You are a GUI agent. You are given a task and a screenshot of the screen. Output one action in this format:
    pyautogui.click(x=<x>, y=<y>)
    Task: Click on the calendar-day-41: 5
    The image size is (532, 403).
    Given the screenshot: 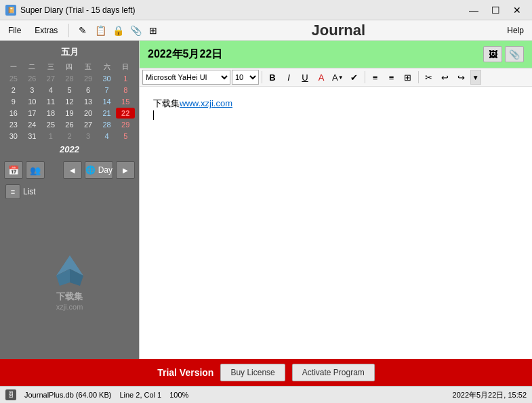 What is the action you would take?
    pyautogui.click(x=125, y=136)
    